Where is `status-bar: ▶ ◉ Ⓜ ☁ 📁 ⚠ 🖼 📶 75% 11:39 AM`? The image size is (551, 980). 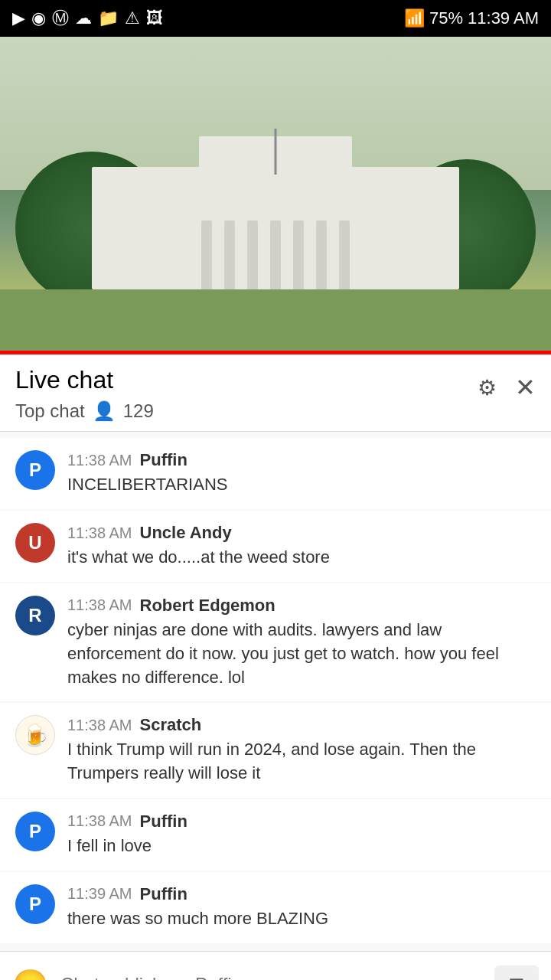
status-bar: ▶ ◉ Ⓜ ☁ 📁 ⚠ 🖼 📶 75% 11:39 AM is located at coordinates (276, 18).